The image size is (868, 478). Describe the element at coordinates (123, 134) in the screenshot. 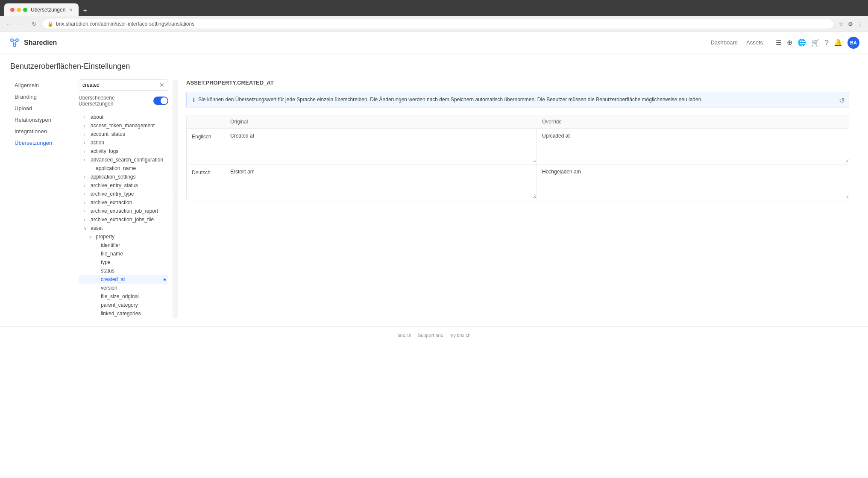

I see `tree-item-account_status: ›account_status` at that location.